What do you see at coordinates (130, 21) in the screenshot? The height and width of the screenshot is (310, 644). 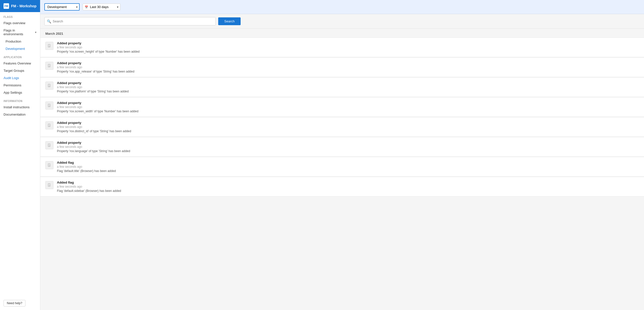 I see `search-input` at bounding box center [130, 21].